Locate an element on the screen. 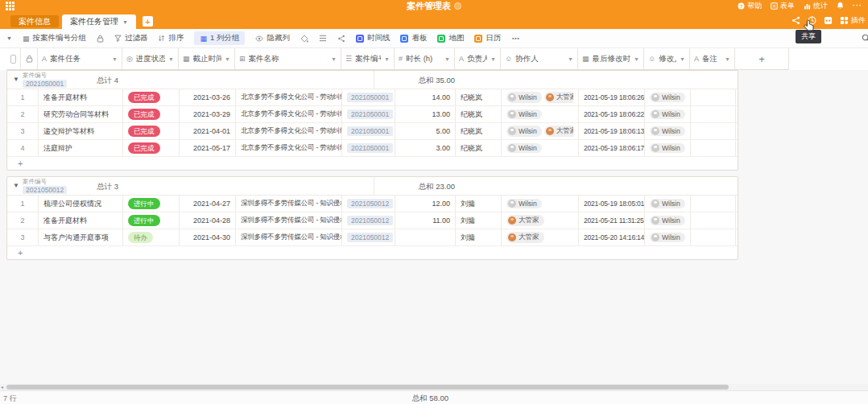 Image resolution: width=868 pixels, height=404 pixels. column-header-modifier: ☺修改人▼ is located at coordinates (667, 59).